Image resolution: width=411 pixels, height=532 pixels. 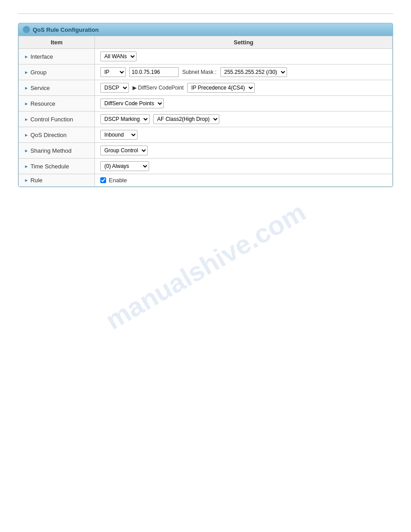 What do you see at coordinates (124, 166) in the screenshot?
I see `select-7-1: (0) Always(1) Schedule 1(2) Schedule 2` at bounding box center [124, 166].